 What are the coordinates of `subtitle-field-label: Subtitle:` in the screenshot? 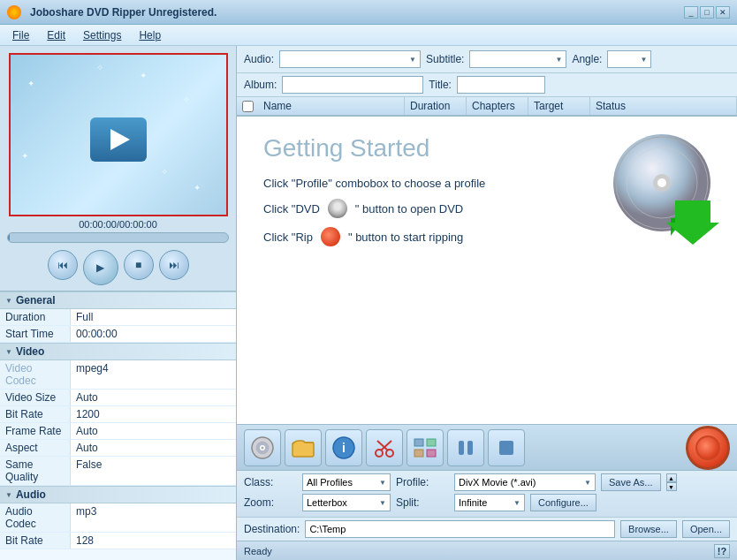 It's located at (445, 59).